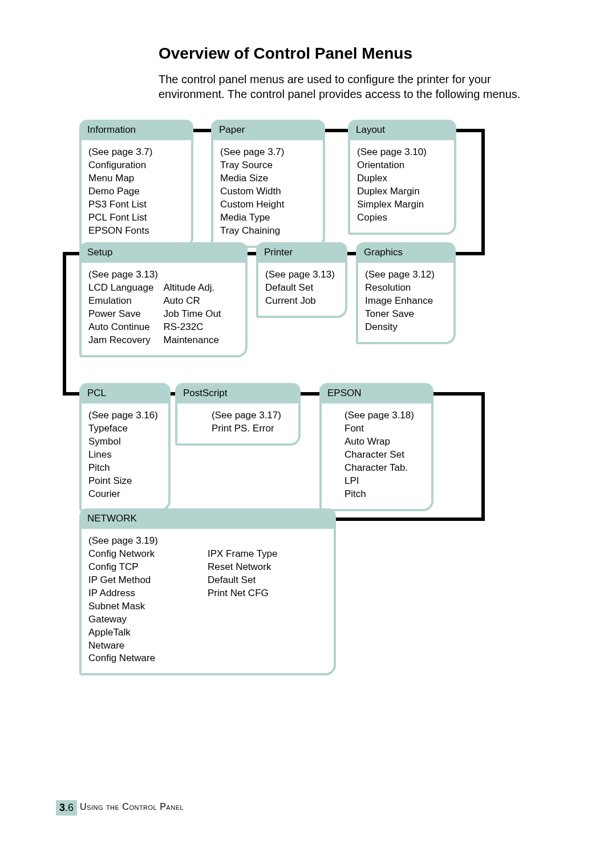 The width and height of the screenshot is (616, 868). I want to click on menu-item: Font, so click(384, 429).